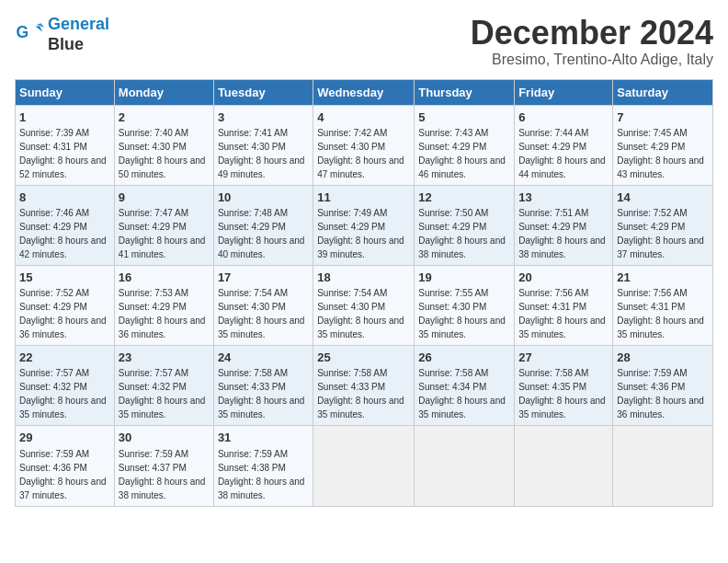 The height and width of the screenshot is (563, 728). What do you see at coordinates (63, 247) in the screenshot?
I see `daylight-info: Daylight: 8 hours and 42 minutes.` at bounding box center [63, 247].